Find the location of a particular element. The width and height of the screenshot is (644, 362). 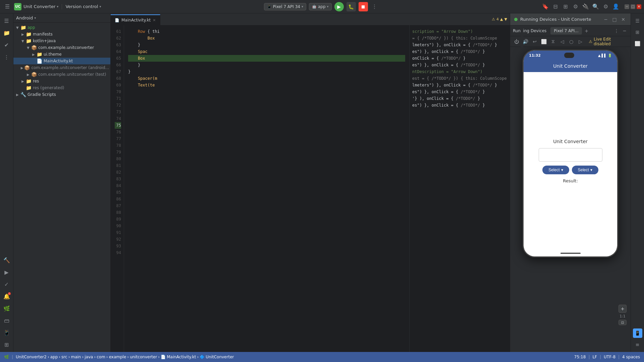

layout-right-icon: ≡ is located at coordinates (638, 345).